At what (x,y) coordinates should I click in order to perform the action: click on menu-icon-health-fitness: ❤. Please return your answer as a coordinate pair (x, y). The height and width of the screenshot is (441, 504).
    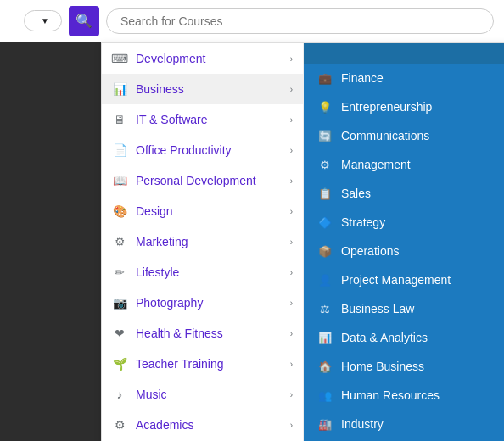
    Looking at the image, I should click on (120, 333).